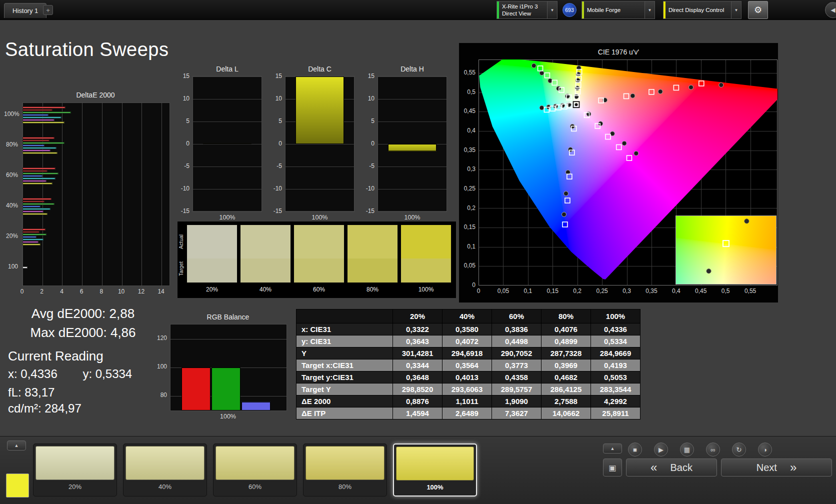 This screenshot has width=836, height=504. I want to click on saturation-swatch-label: 100%, so click(426, 290).